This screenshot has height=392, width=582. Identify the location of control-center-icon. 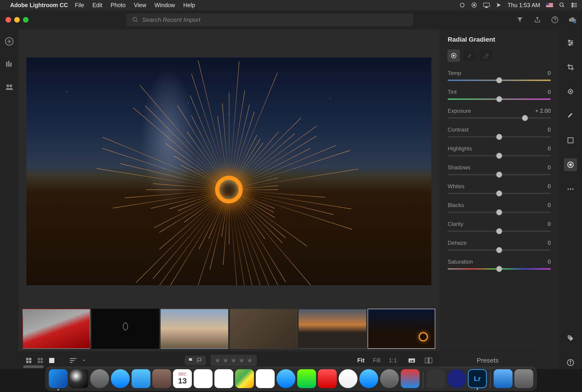
(574, 5).